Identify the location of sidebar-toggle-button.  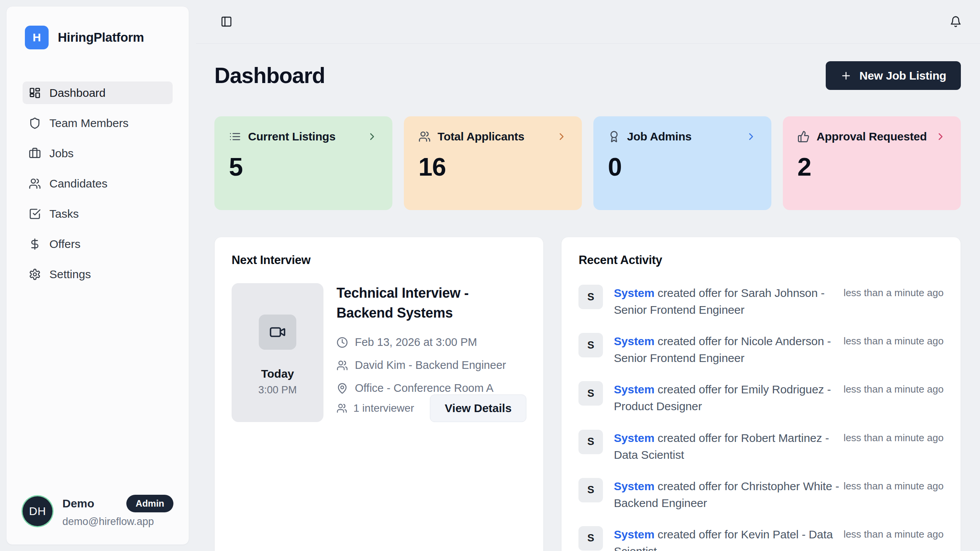
(227, 21).